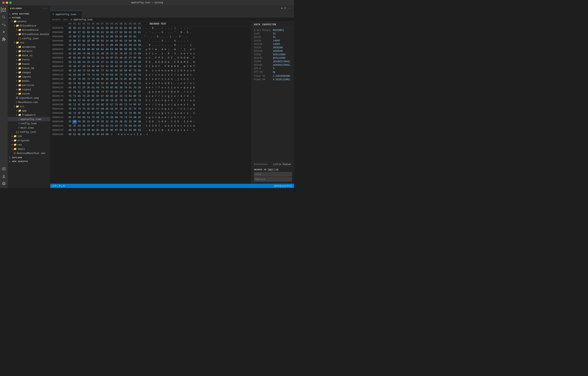 Image resolution: width=588 pixels, height=376 pixels. I want to click on hex-byte: 0B, so click(130, 50).